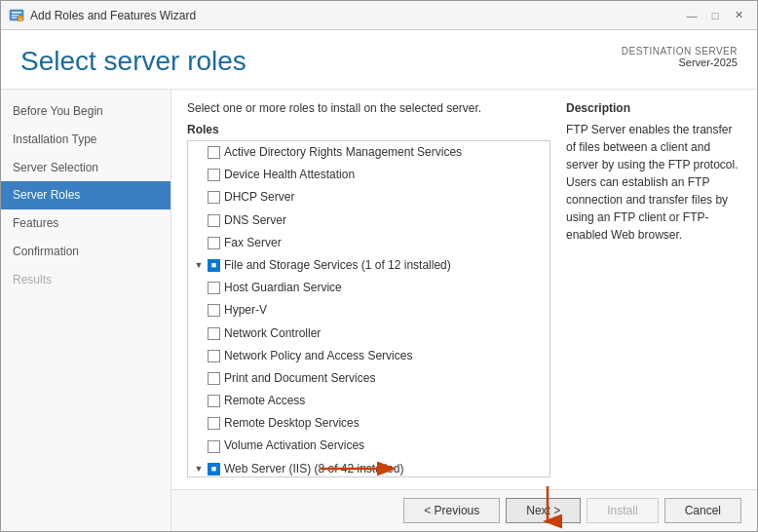 The height and width of the screenshot is (532, 758). What do you see at coordinates (133, 61) in the screenshot?
I see `page-title: Select server roles` at bounding box center [133, 61].